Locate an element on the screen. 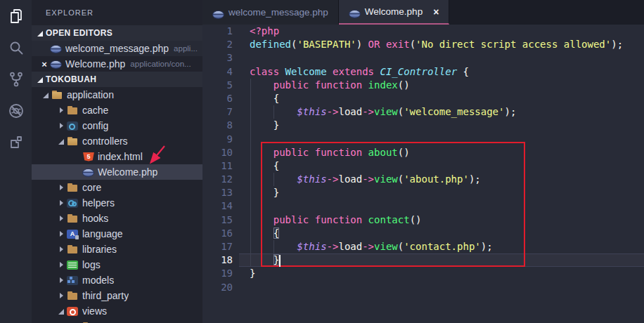 The height and width of the screenshot is (323, 644). tree-item-third-party: third_party is located at coordinates (117, 296).